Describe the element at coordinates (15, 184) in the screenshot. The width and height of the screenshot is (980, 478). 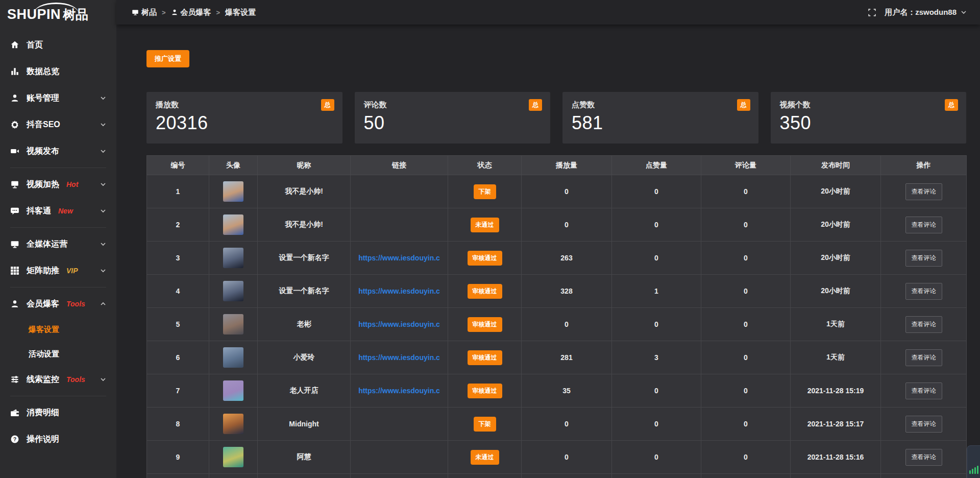
I see `screen-icon` at that location.